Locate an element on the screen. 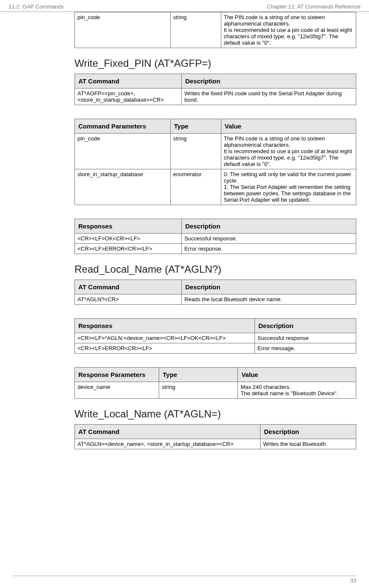  cell-param-value: 0: The setting will only be valid for th… is located at coordinates (289, 187).